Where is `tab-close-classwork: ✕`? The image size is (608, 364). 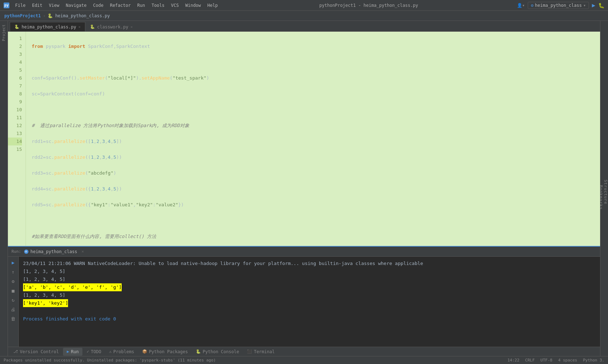 tab-close-classwork: ✕ is located at coordinates (131, 27).